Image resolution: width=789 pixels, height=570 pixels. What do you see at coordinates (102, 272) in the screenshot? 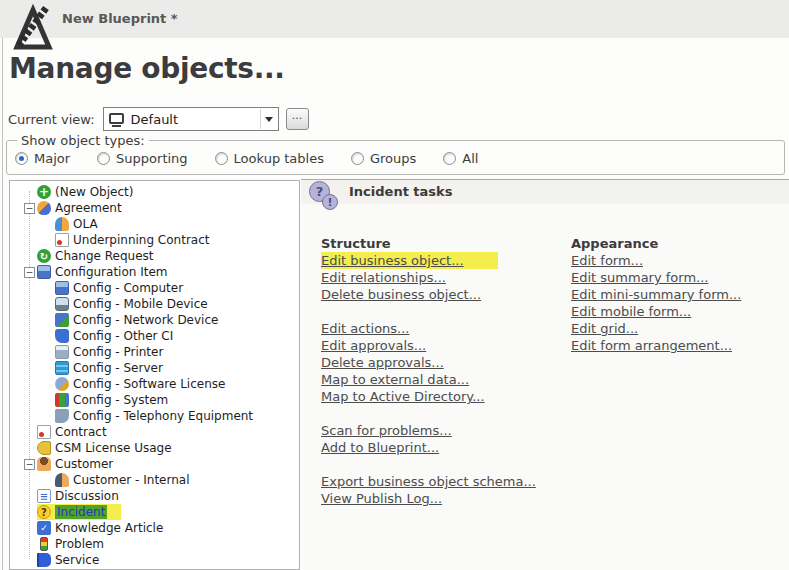
I see `tree-item-content: Configuration Item` at bounding box center [102, 272].